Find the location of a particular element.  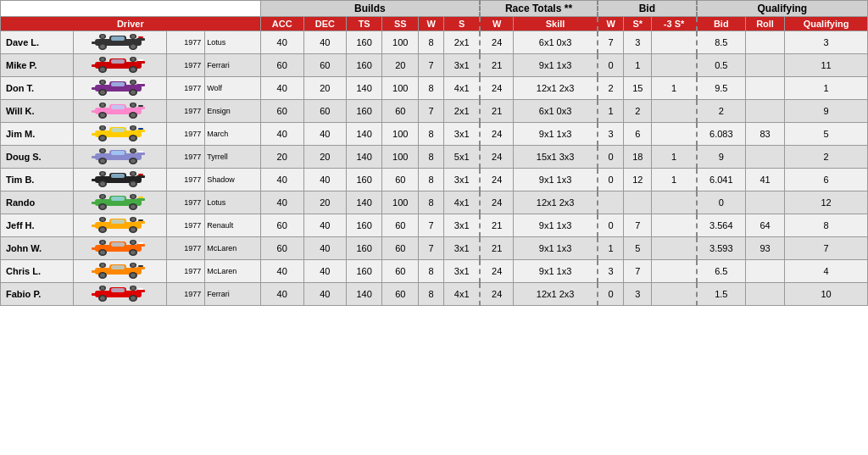

bid-w-value: 0 is located at coordinates (610, 225).